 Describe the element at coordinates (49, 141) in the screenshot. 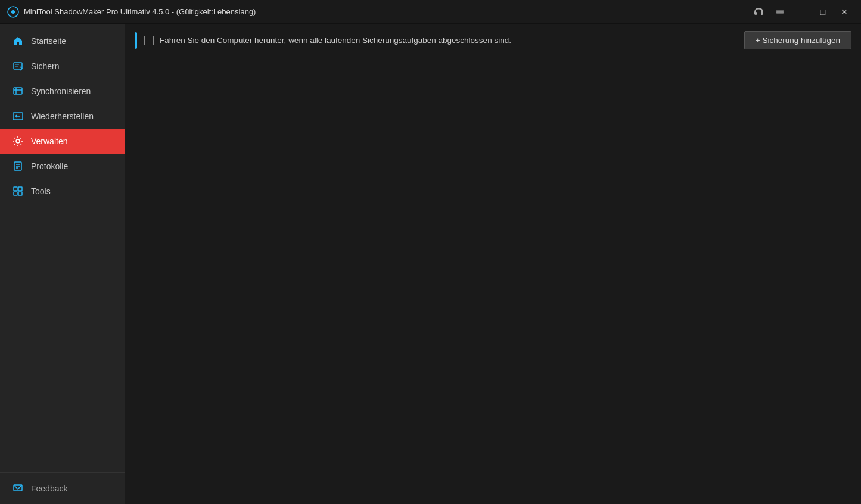

I see `sidebar-label-verwalten: Verwalten` at that location.